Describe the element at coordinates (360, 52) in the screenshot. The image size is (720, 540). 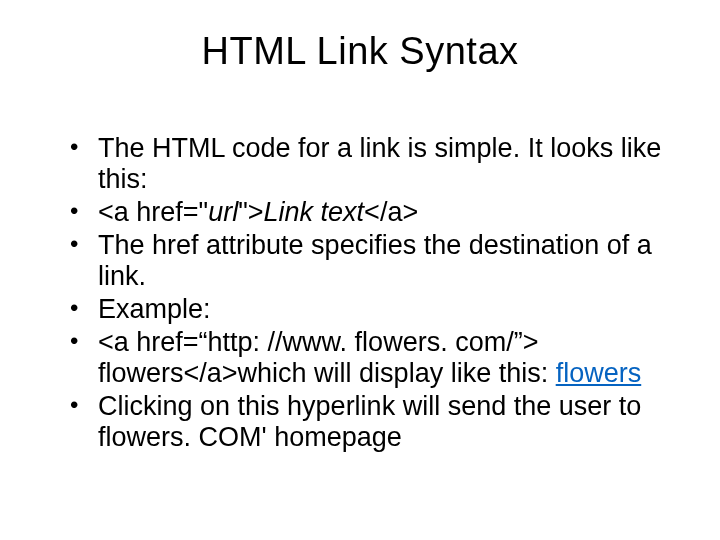
I see `slide-title: HTML Link Syntax` at that location.